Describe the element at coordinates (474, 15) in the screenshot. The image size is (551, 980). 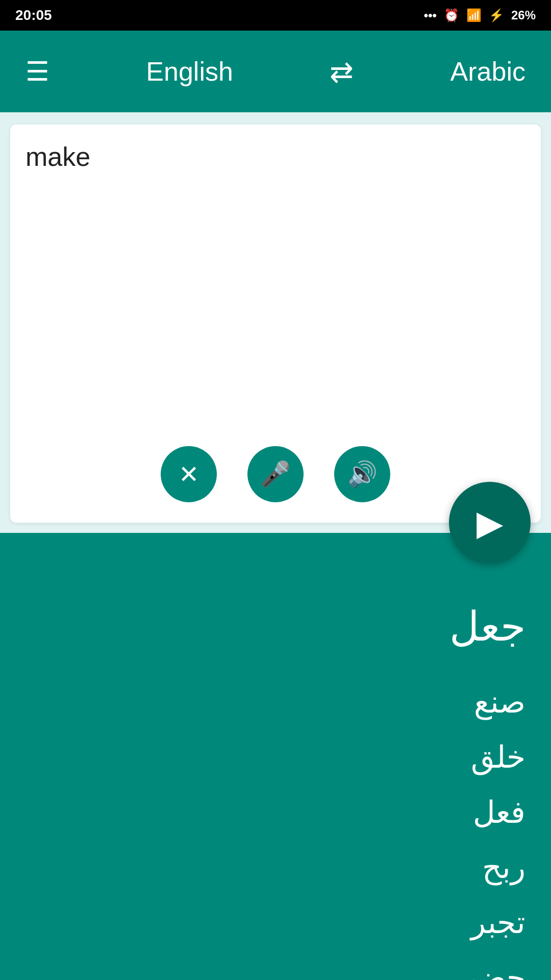
I see `sim-icon: 📶` at that location.